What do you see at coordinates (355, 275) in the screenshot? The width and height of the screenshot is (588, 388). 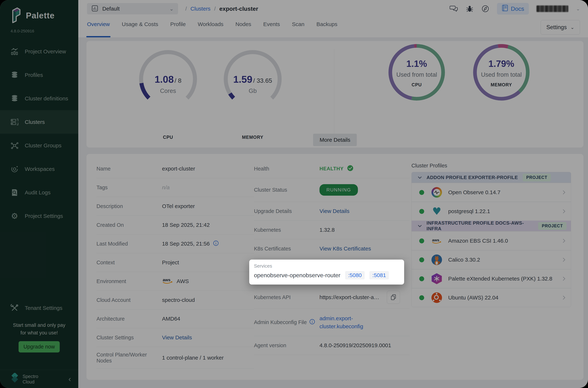 I see `service-port-5080-link: :5080` at bounding box center [355, 275].